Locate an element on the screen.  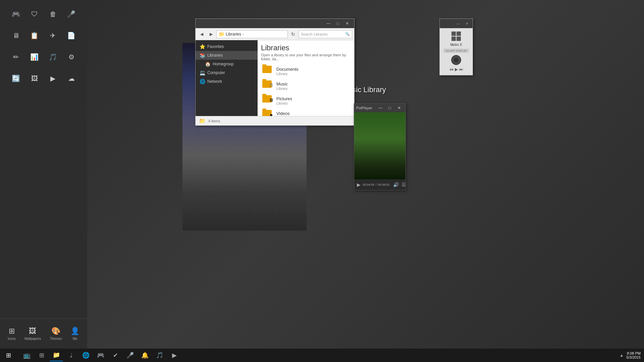
videos-name: Videos is located at coordinates (283, 113).